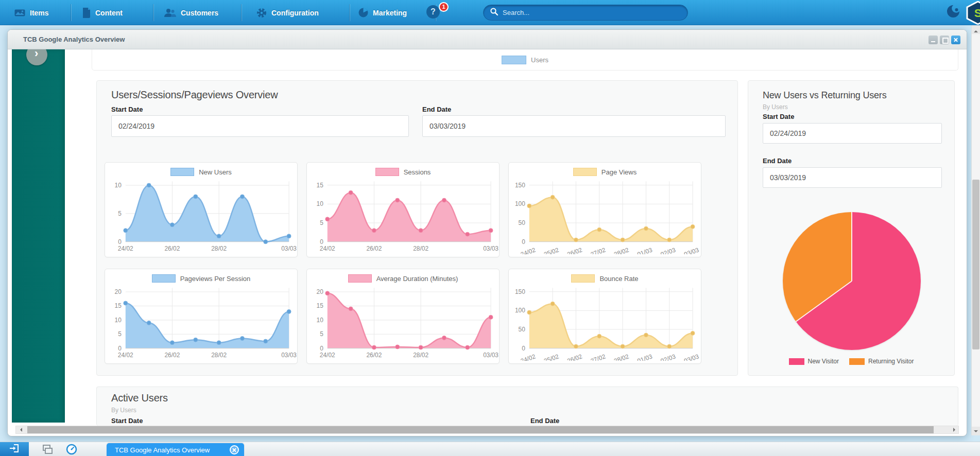 This screenshot has height=456, width=980. Describe the element at coordinates (540, 60) in the screenshot. I see `users-legend-label: Users` at that location.